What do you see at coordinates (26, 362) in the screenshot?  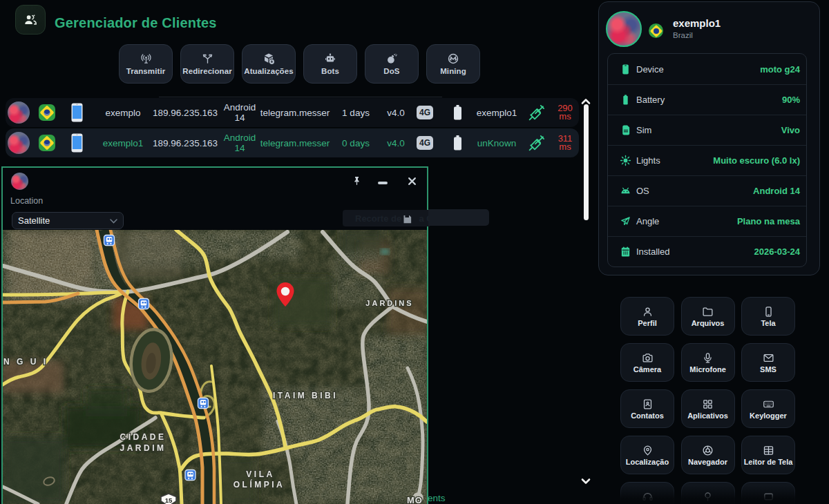 I see `svg-text: N G U I` at bounding box center [26, 362].